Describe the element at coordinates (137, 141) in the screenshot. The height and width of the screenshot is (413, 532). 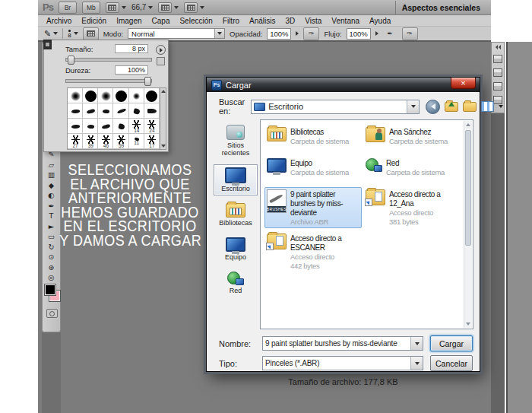
I see `brush-preset: 11` at that location.